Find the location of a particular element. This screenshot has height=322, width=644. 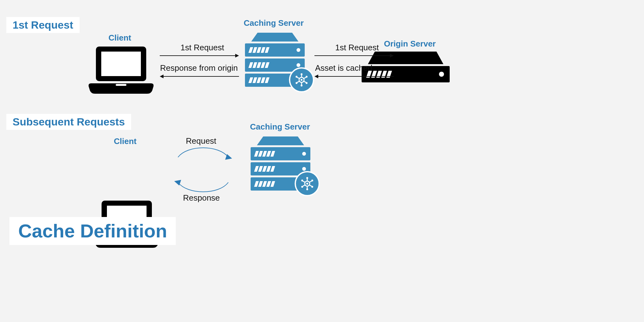

flow-cache-to-origin-label: 1st Request is located at coordinates (357, 48).